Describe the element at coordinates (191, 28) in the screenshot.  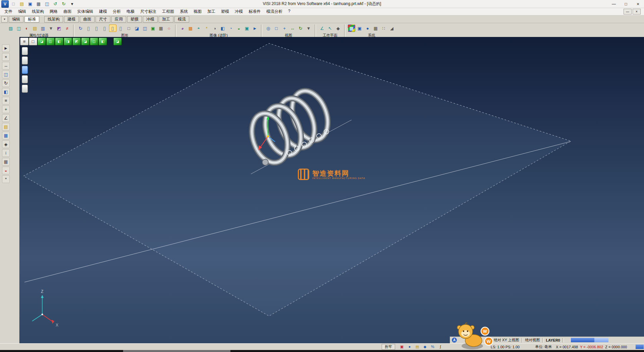
I see `texture-icon: ▩` at that location.